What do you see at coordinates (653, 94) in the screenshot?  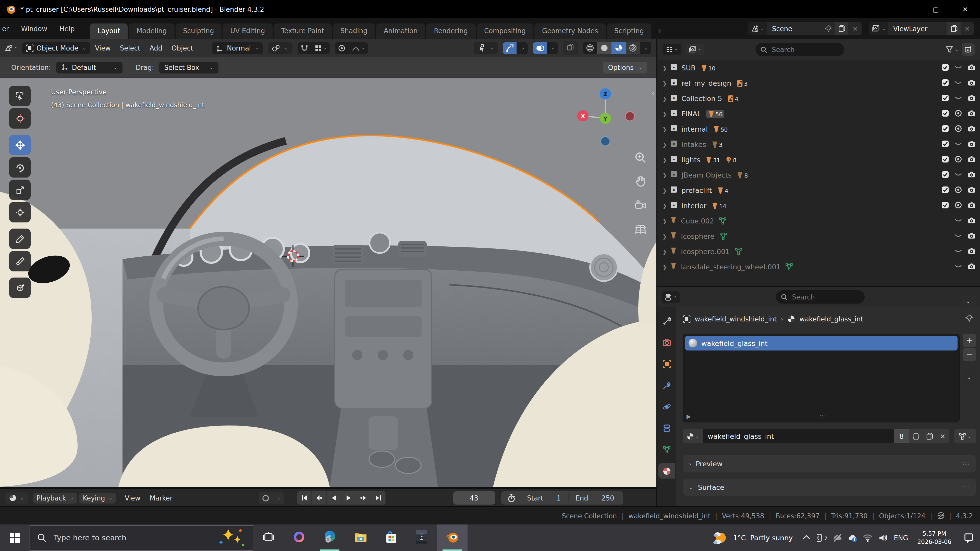 I see `sidebar-collapse-arrow: ‹` at bounding box center [653, 94].